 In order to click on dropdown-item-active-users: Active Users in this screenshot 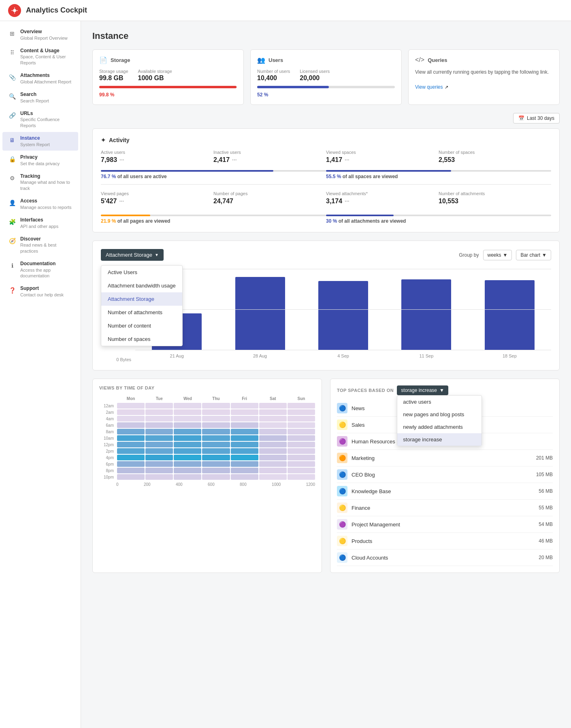, I will do `click(142, 272)`.